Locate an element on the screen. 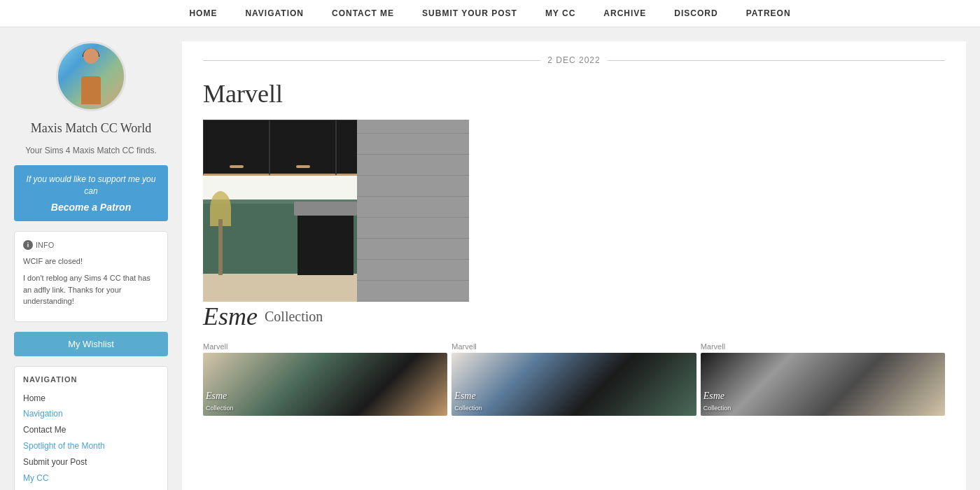  nav-home: HOME is located at coordinates (203, 13).